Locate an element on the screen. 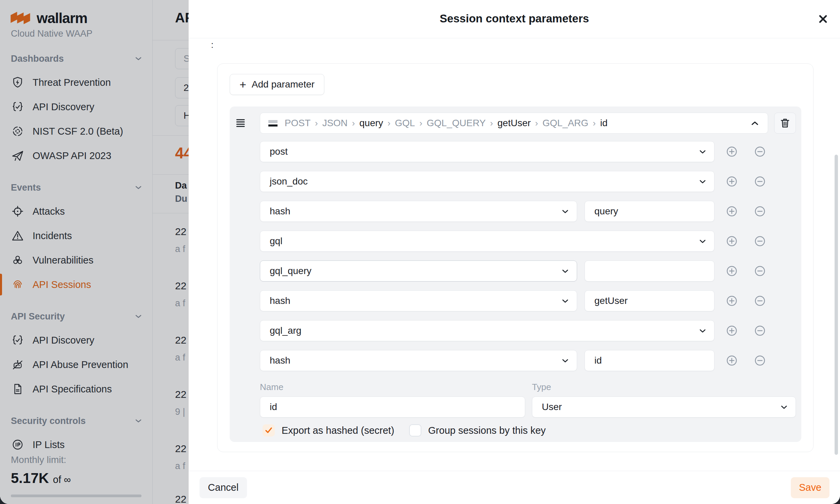  chevron-up-icon is located at coordinates (755, 124).